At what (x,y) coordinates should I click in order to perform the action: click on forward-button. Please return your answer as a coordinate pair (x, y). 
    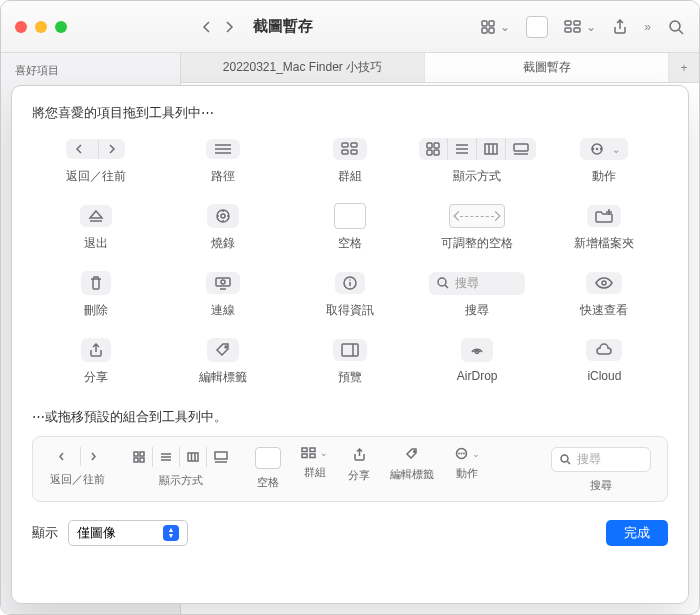
    Looking at the image, I should click on (229, 27).